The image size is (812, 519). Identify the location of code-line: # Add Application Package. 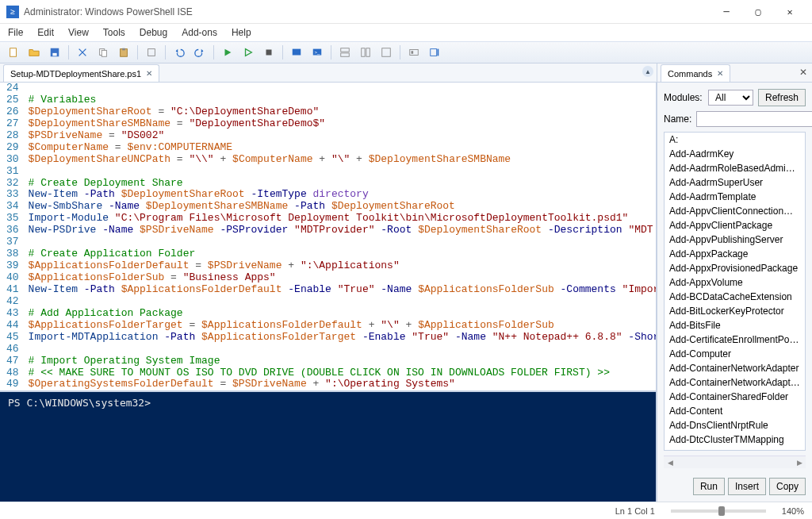
(343, 314).